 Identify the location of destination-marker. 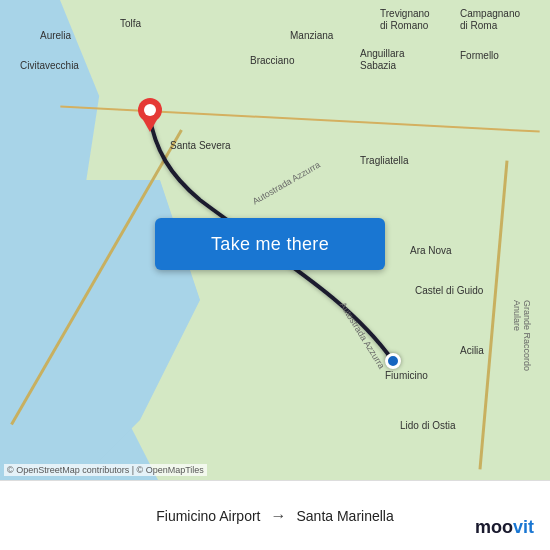
(150, 114).